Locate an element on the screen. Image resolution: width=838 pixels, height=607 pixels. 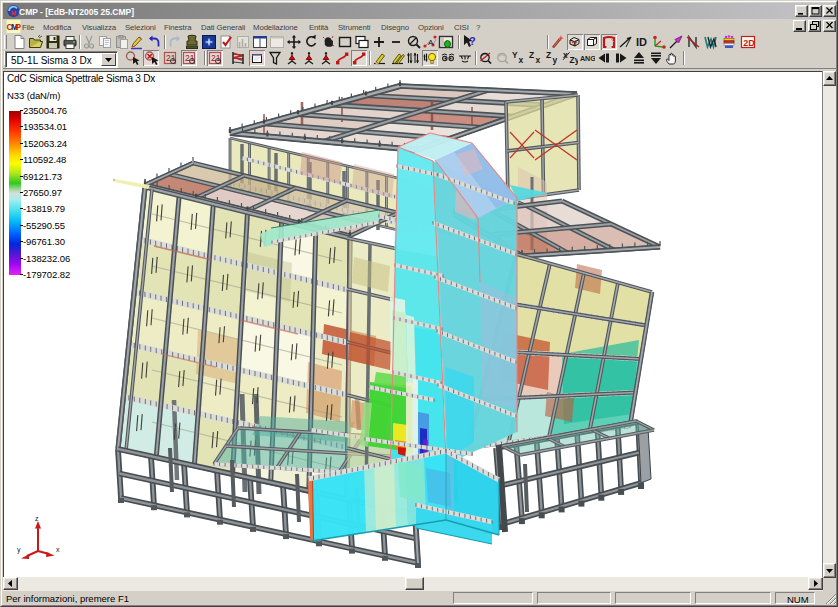
svg-text: Zy is located at coordinates (574, 60).